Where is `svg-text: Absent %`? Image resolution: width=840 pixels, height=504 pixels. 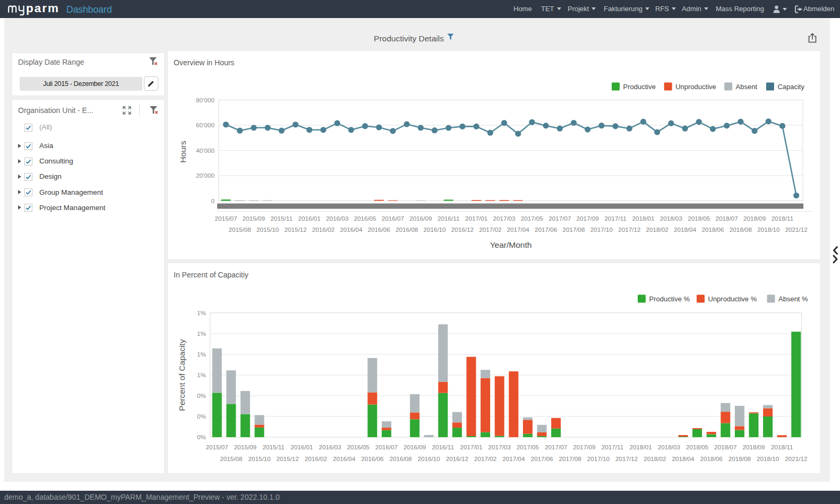
svg-text: Absent % is located at coordinates (793, 299).